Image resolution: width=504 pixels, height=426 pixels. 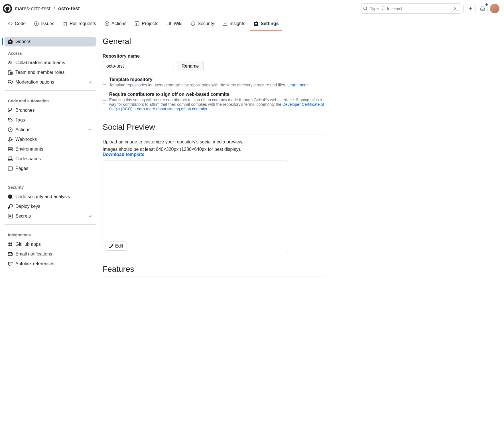 I want to click on social-desc-2: Images should be at least 640×320px (128…, so click(x=214, y=152).